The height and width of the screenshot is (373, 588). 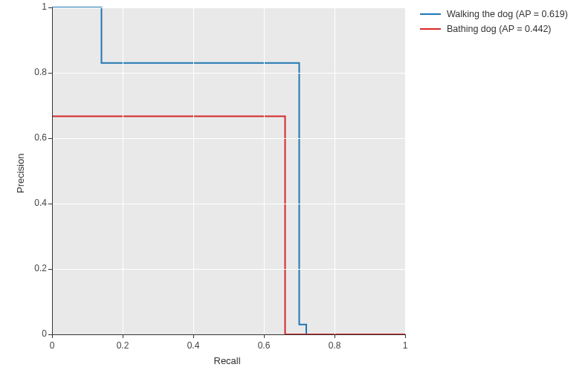 I want to click on legend-item: Walking the dog (AP = 0.619), so click(x=494, y=14).